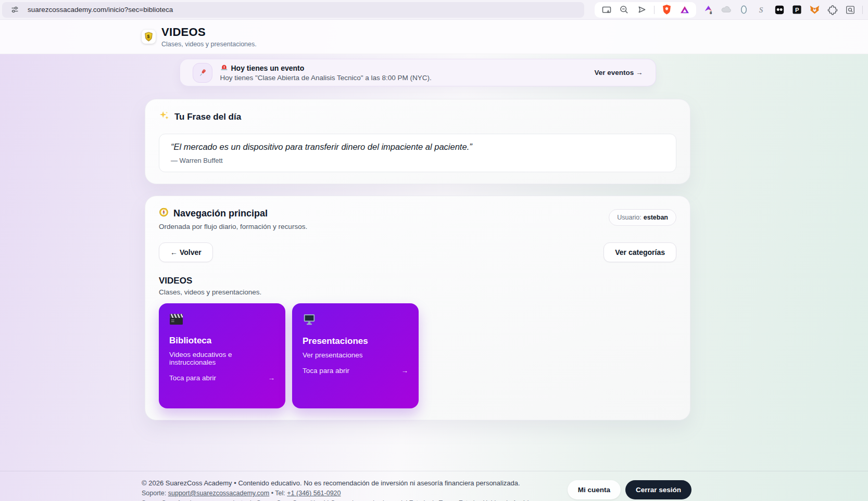  What do you see at coordinates (654, 10) in the screenshot?
I see `toolbar-divider` at bounding box center [654, 10].